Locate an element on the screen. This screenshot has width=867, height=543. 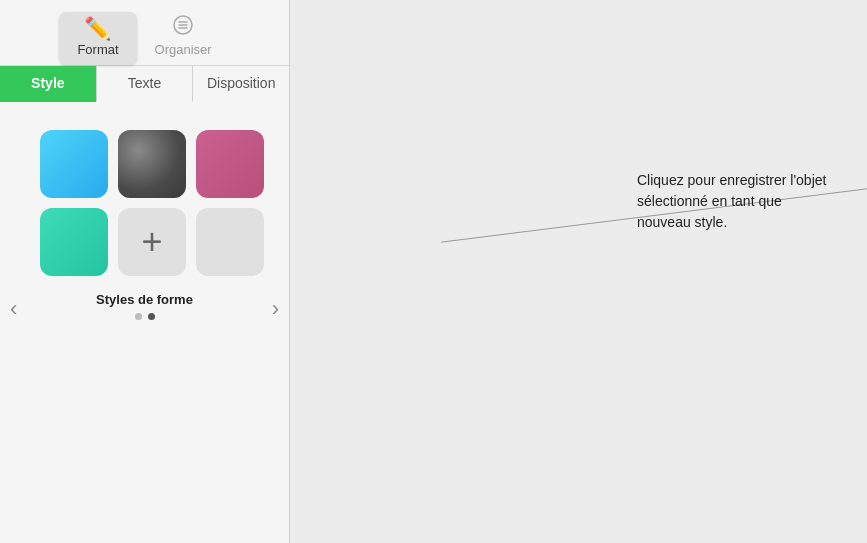
swatch-pink is located at coordinates (230, 164).